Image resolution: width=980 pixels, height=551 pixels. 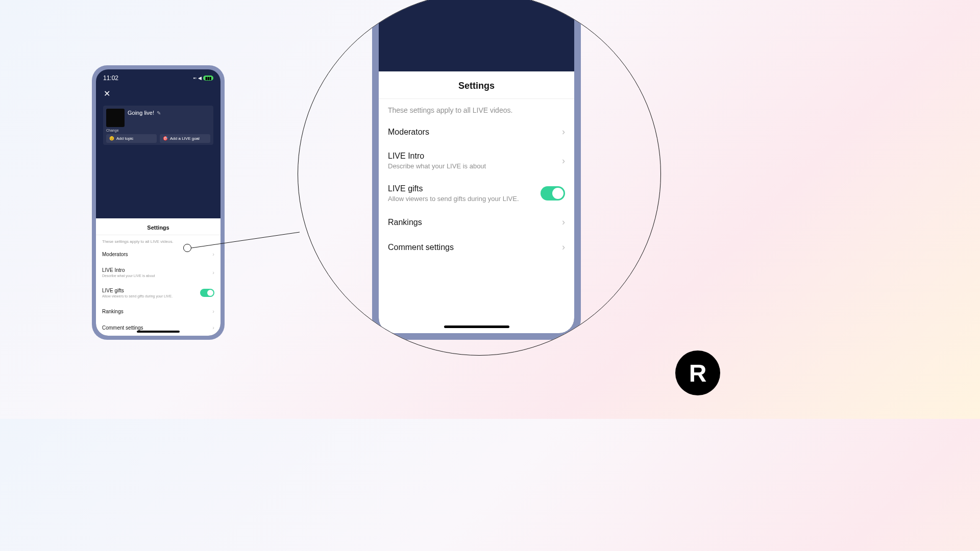 I want to click on close-row: ✕, so click(x=158, y=93).